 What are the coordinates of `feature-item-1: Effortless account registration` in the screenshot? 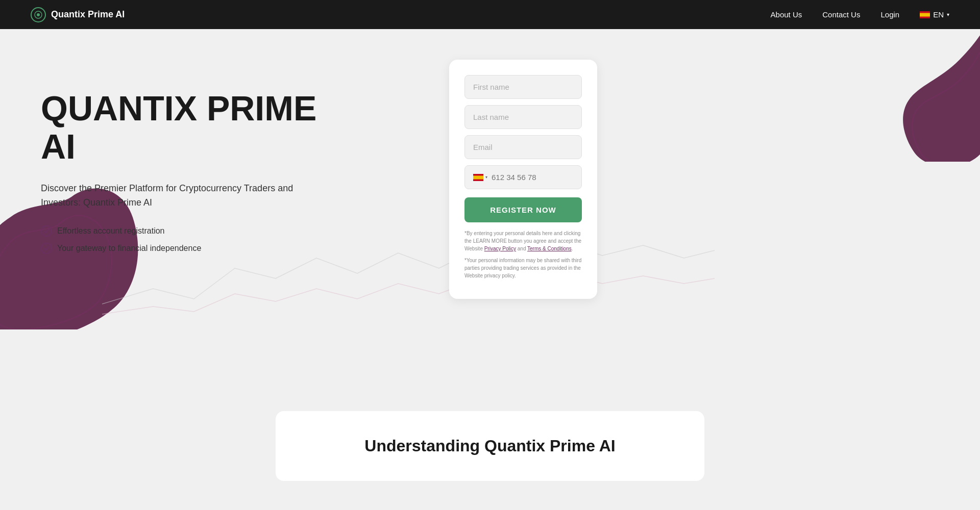 It's located at (235, 231).